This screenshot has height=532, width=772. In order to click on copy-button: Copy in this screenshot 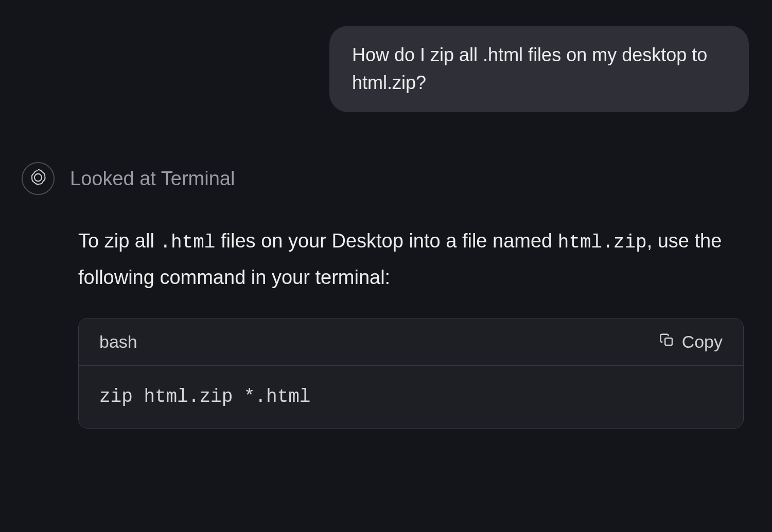, I will do `click(691, 342)`.